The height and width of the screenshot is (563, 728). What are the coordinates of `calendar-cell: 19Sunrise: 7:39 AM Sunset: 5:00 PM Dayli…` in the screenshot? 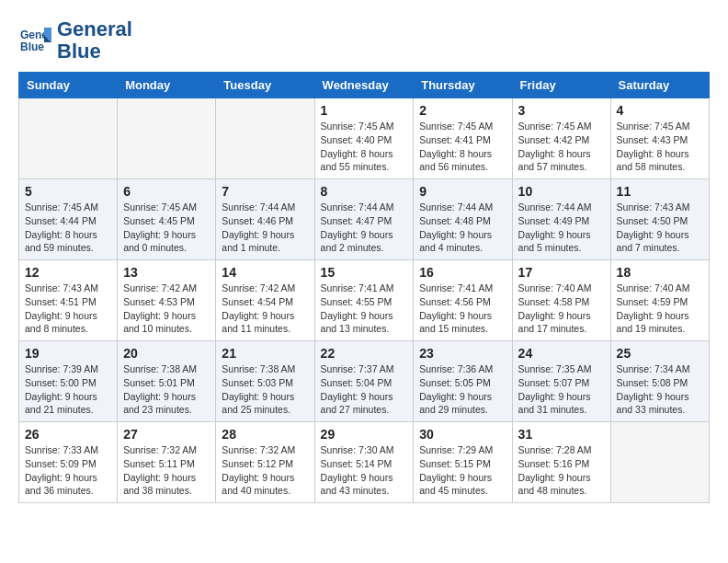 It's located at (68, 382).